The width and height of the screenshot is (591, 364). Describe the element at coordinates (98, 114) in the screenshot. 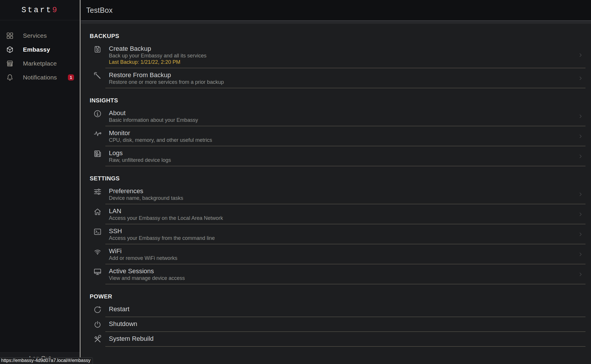

I see `info-icon` at that location.